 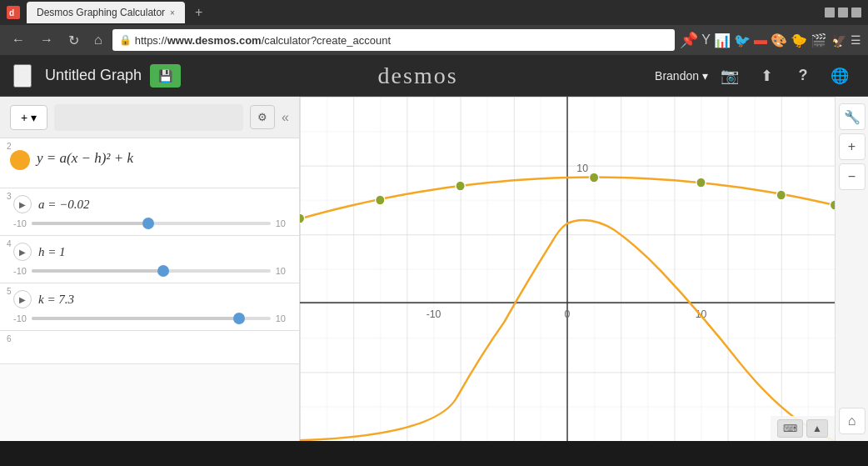 I want to click on right-toolbar: 🔧 + − ⌂, so click(x=851, y=268).